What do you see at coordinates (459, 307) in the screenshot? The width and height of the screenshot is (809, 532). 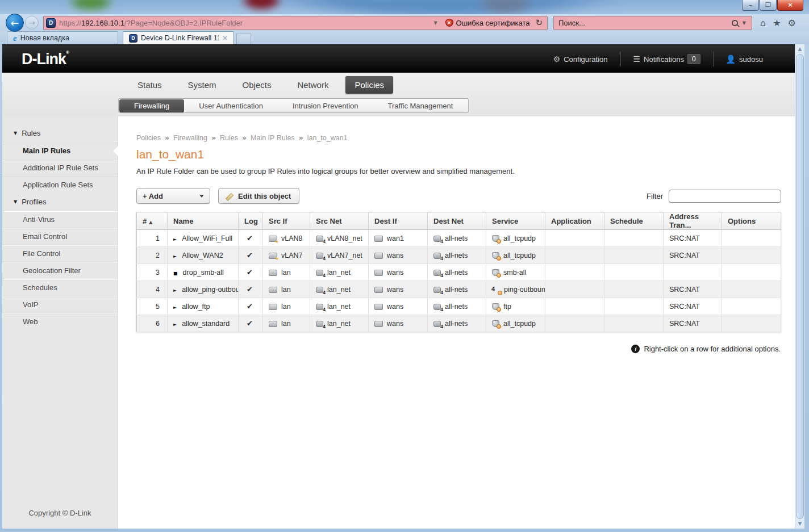 I see `rule-row: 5►allow_ftp✔lan4lan_netwans4all-netsftpS…` at bounding box center [459, 307].